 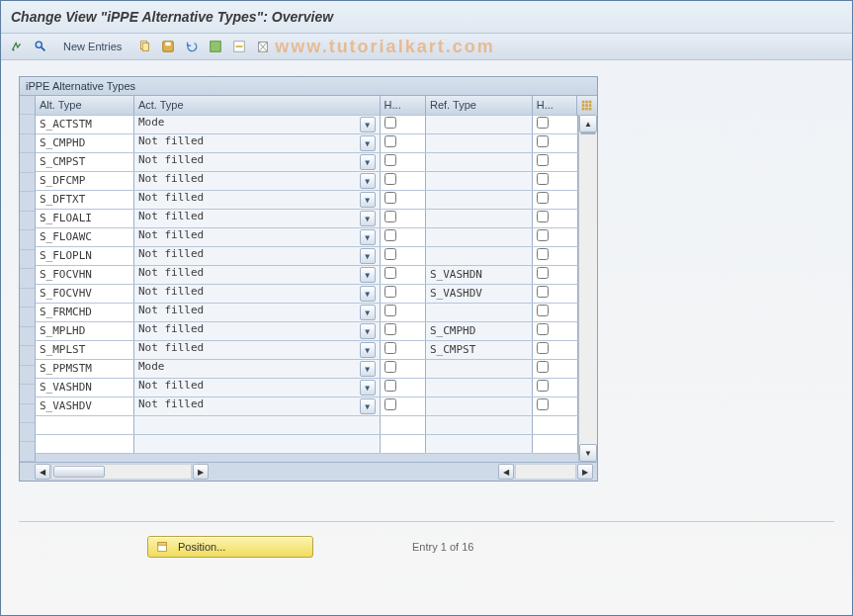 I want to click on scroll-down-icon: ▼, so click(x=588, y=453).